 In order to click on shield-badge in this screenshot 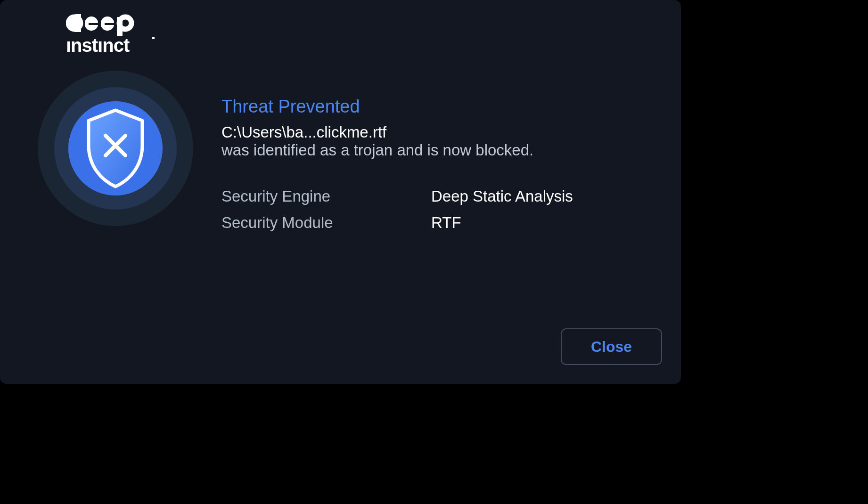, I will do `click(115, 148)`.